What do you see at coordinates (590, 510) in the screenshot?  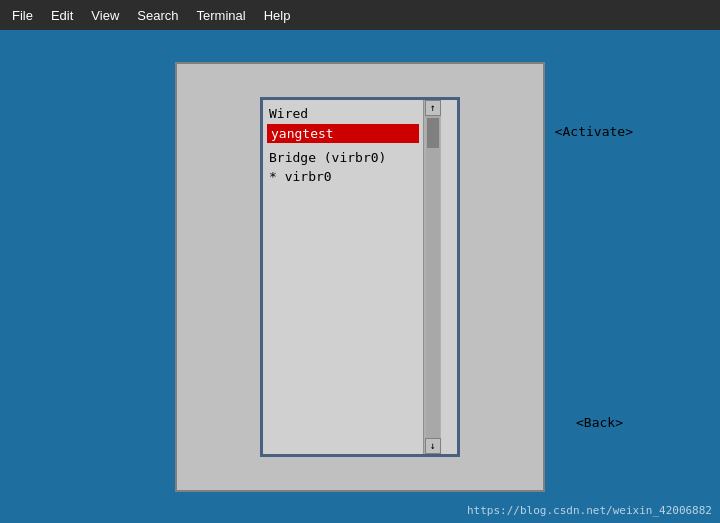 I see `watermark: https://blog.csdn.net/weixin_42006882` at bounding box center [590, 510].